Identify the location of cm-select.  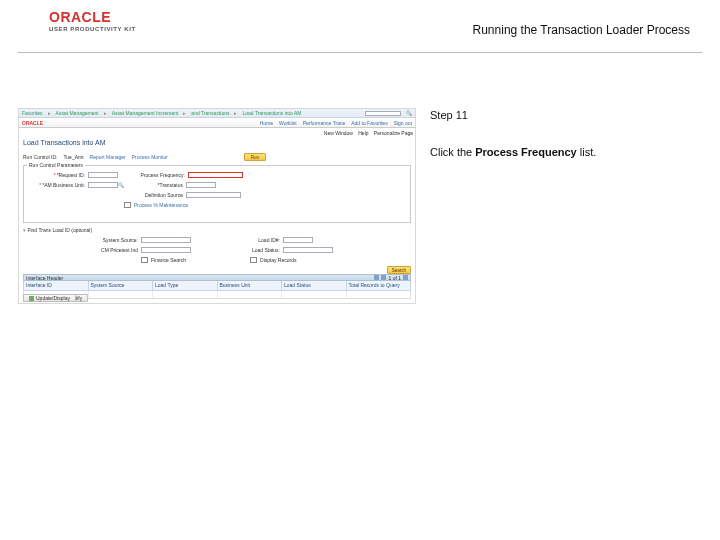
(166, 250).